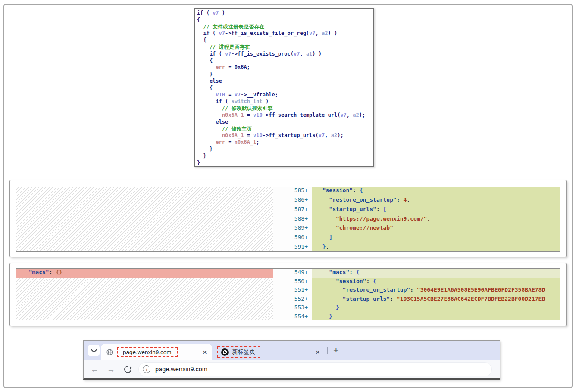  What do you see at coordinates (128, 369) in the screenshot?
I see `reload-icon` at bounding box center [128, 369].